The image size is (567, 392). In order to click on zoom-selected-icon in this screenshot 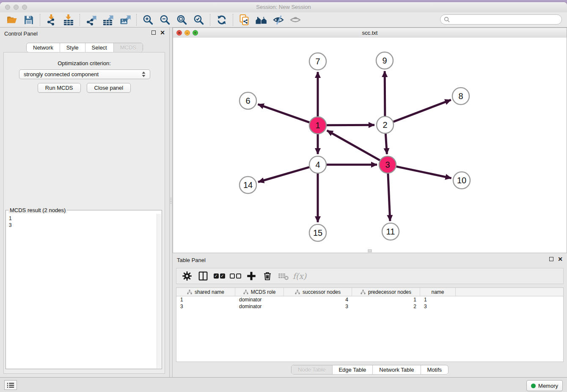, I will do `click(199, 20)`.